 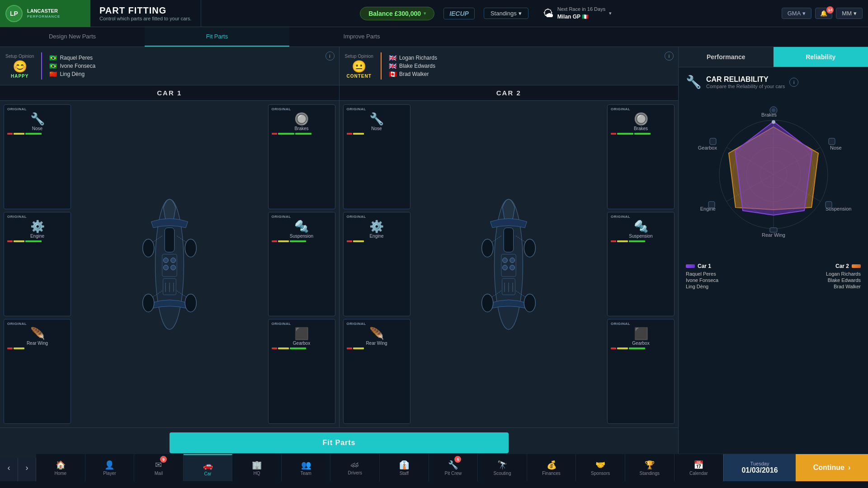 What do you see at coordinates (454, 468) in the screenshot?
I see `nav-pit-crew: 🔧 Pit Crew 5` at bounding box center [454, 468].